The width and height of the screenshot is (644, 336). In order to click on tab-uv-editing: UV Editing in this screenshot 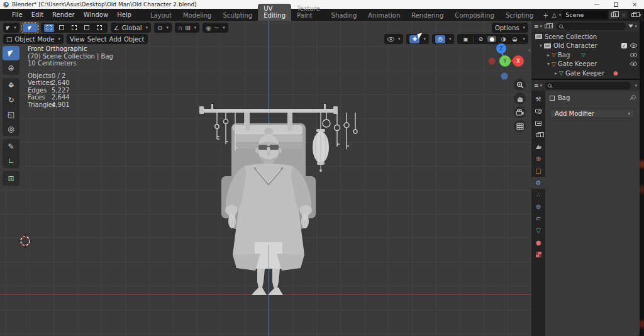, I will do `click(274, 13)`.